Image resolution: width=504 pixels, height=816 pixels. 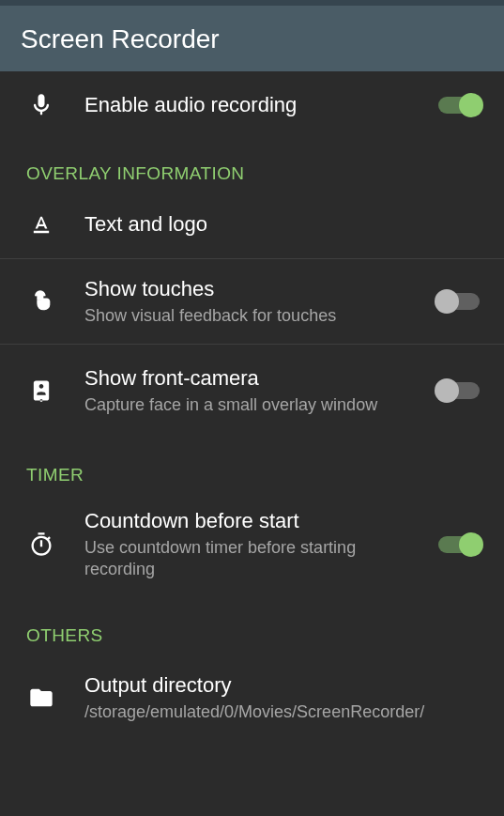 I want to click on show-touches-toggle, so click(x=459, y=301).